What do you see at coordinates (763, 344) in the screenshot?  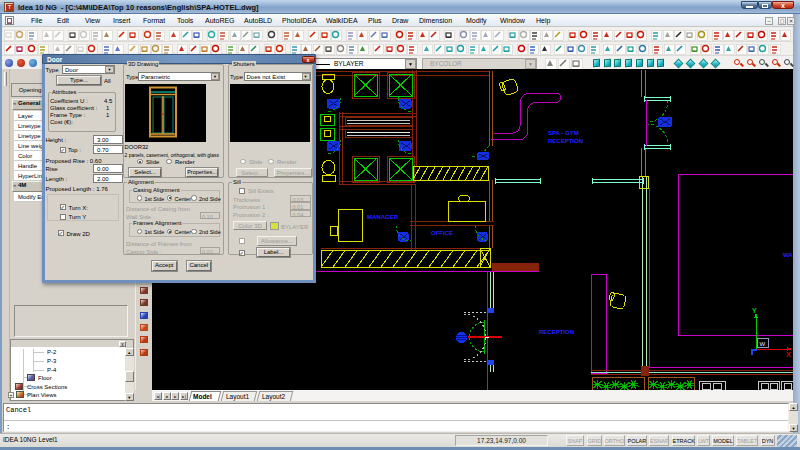 I see `svg-text: W` at bounding box center [763, 344].